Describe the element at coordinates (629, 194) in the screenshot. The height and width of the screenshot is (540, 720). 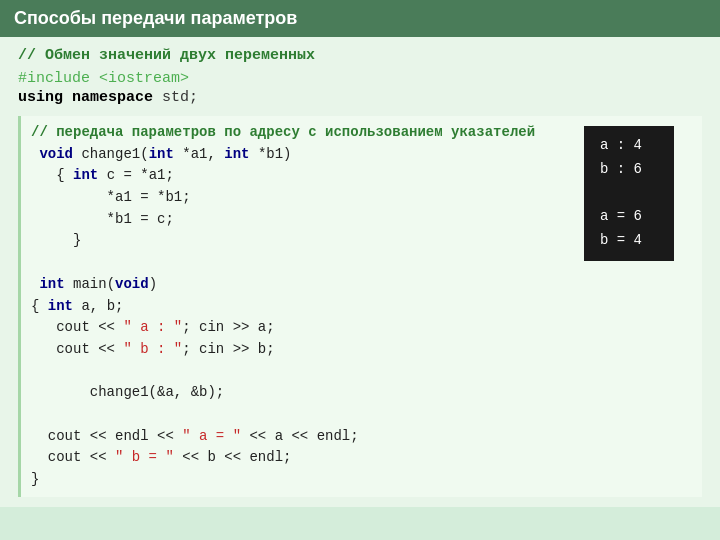
I see `output-box: a : 4 b : 6 a = 6 b = 4` at that location.